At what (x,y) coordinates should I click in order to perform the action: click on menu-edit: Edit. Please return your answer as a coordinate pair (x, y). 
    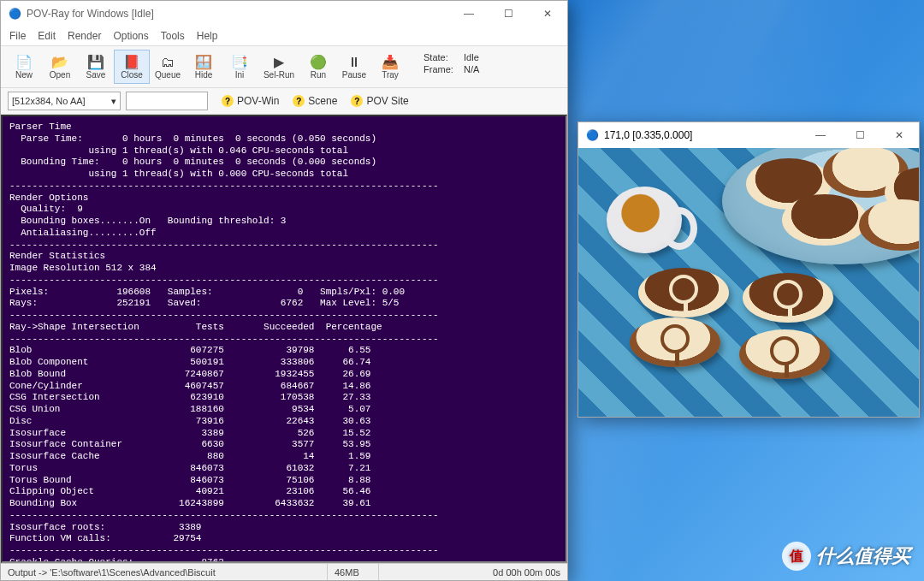
    Looking at the image, I should click on (46, 36).